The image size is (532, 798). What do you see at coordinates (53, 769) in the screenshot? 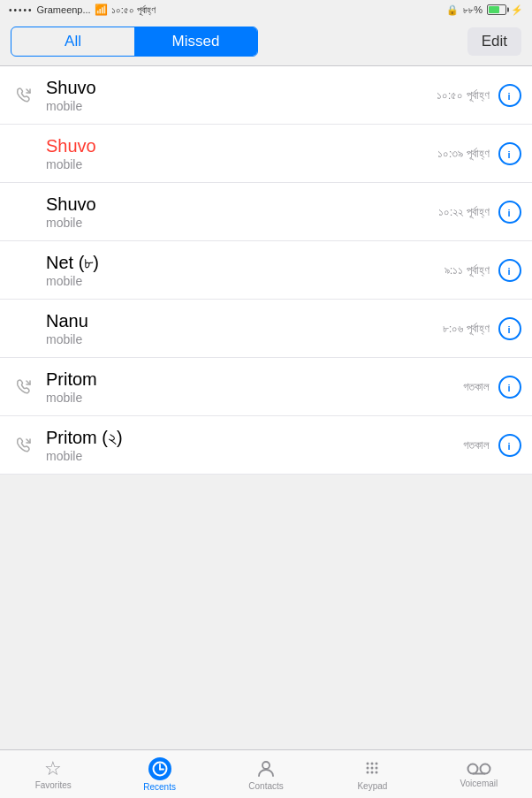
I see `favorites-icon: ☆` at bounding box center [53, 769].